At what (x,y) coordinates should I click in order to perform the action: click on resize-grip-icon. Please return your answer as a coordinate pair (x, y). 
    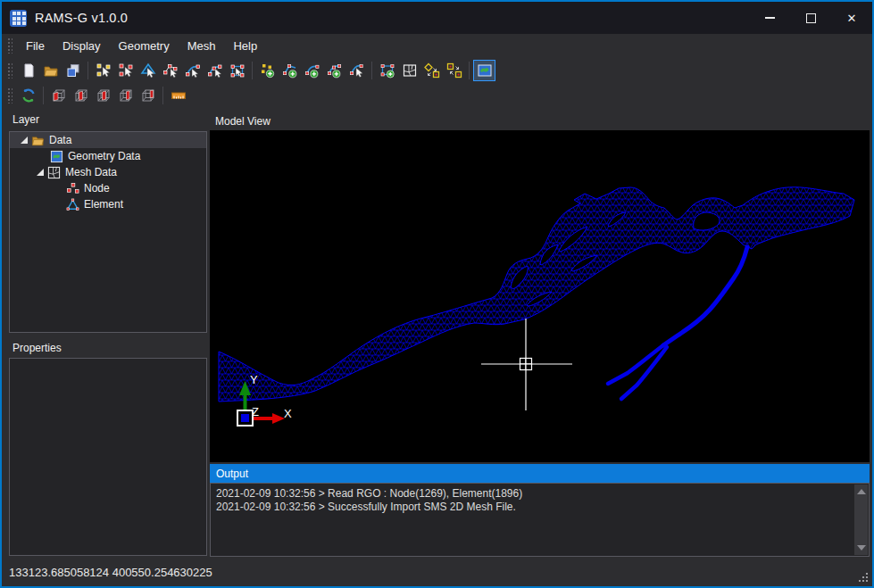
    Looking at the image, I should click on (862, 576).